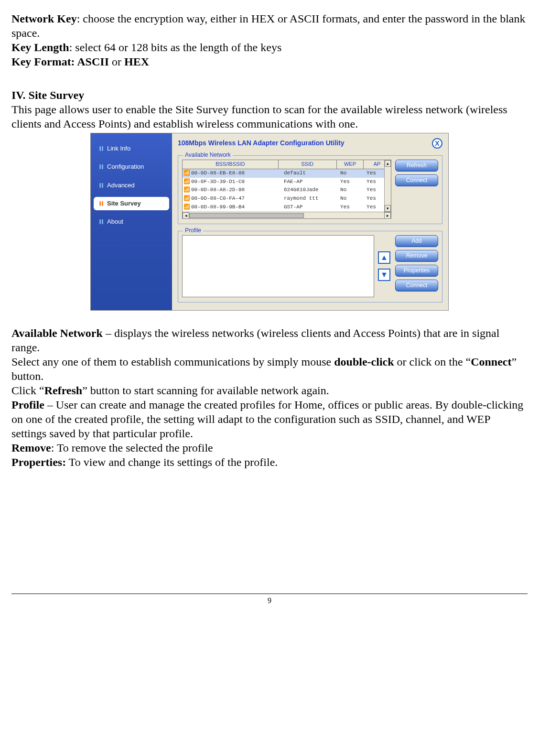  I want to click on sidebar-nav: Link Info Configuration Advanced Site Su…, so click(131, 222).